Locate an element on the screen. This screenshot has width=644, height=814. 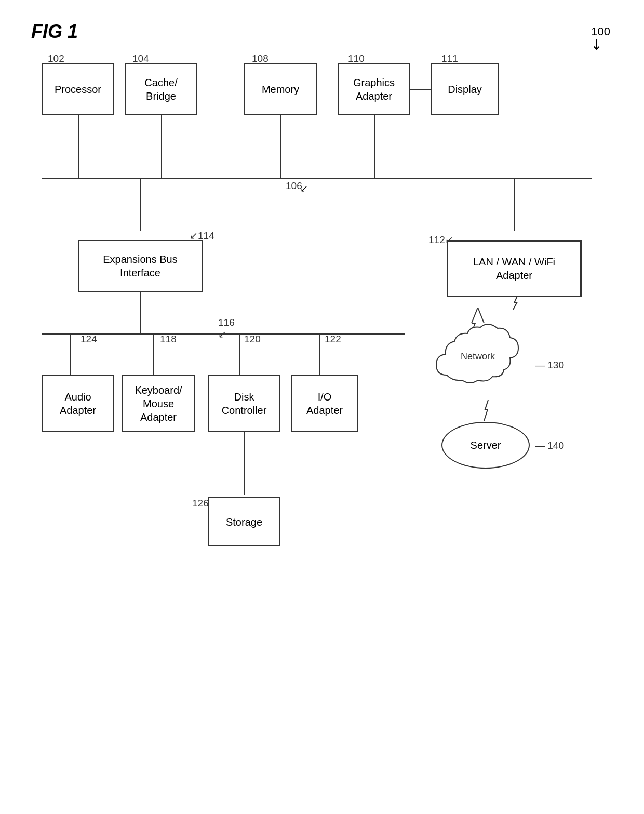
network-cloud-svg: Network is located at coordinates (478, 354).